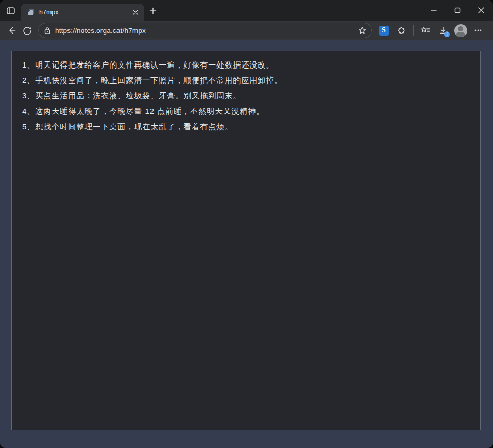 Image resolution: width=493 pixels, height=448 pixels. Describe the element at coordinates (246, 30) in the screenshot. I see `navigation-toolbar: https://notes.orga.cat/h7mpx S` at that location.